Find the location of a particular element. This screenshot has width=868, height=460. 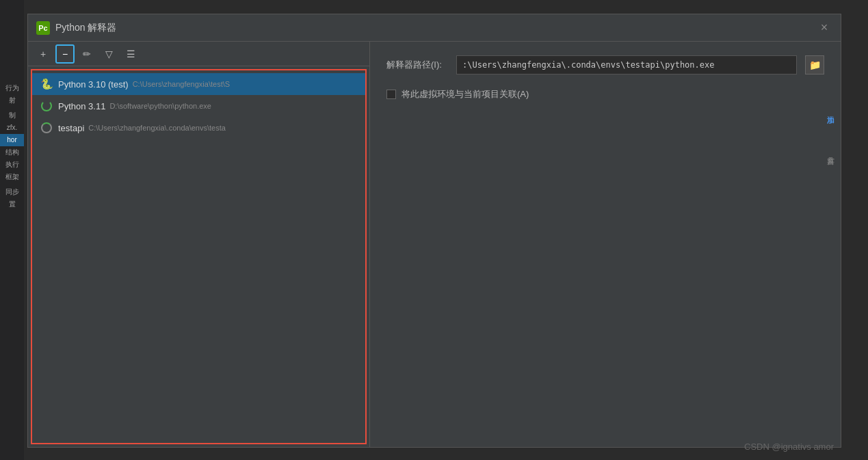

sidebar-item-8: 框架 is located at coordinates (12, 177).